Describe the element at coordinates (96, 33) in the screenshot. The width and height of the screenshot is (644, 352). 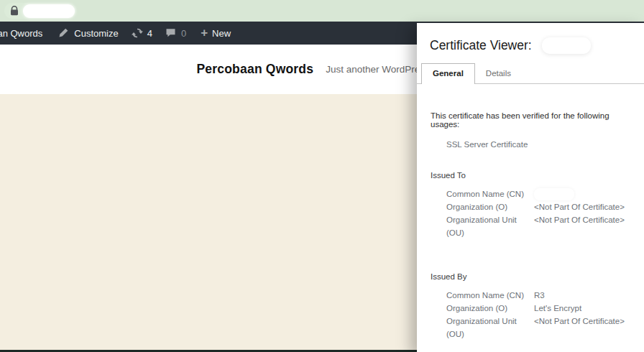
I see `customize-label: Customize` at that location.